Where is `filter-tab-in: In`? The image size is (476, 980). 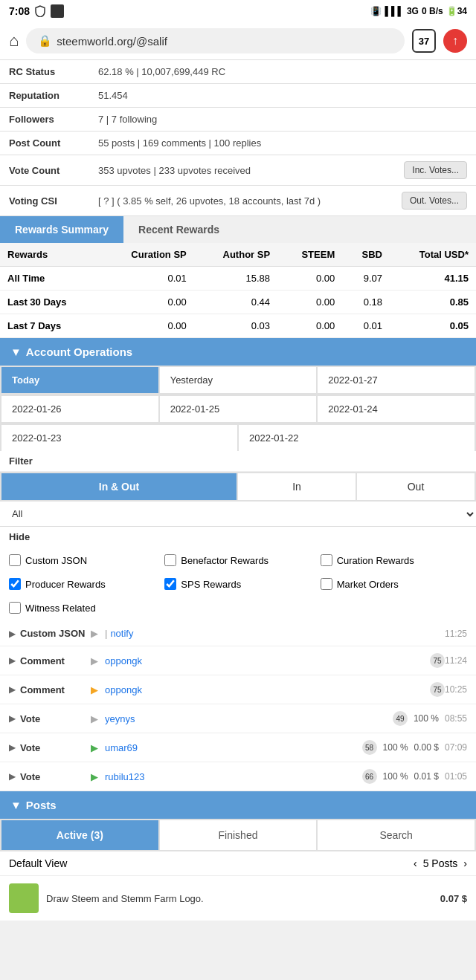 filter-tab-in: In is located at coordinates (297, 487).